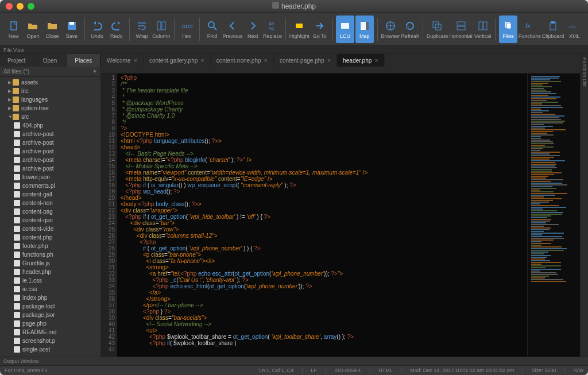 This screenshot has height=375, width=588. I want to click on file-item: index.php, so click(51, 297).